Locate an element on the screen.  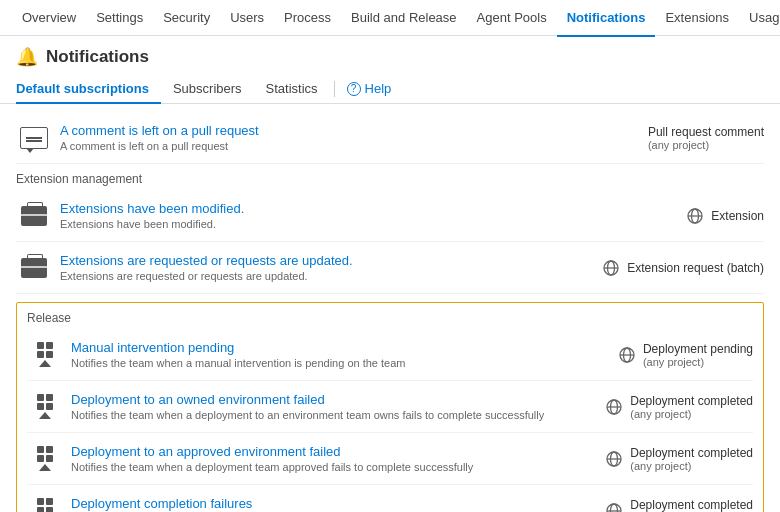
sub-navigation: Default subscriptions Subscribers Statis… is located at coordinates (390, 89).